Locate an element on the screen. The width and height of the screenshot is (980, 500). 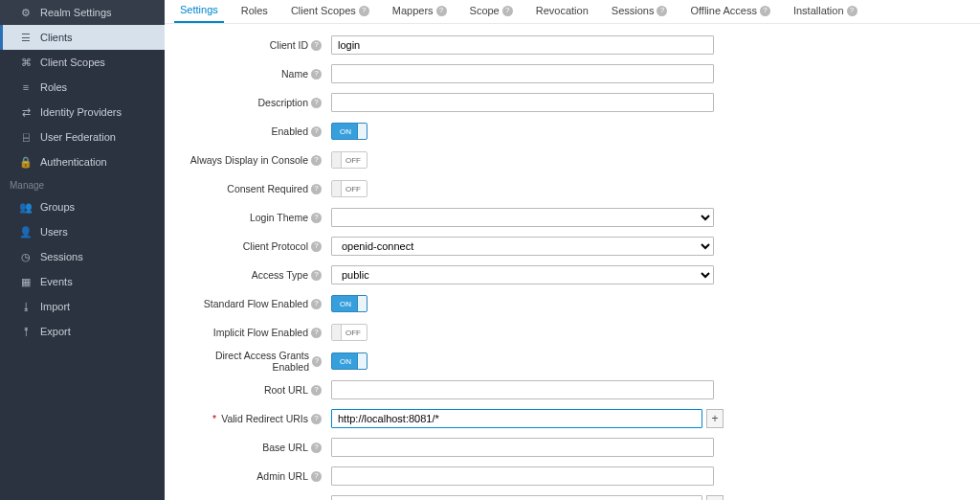
tags-icon: ⌘ is located at coordinates (26, 62).